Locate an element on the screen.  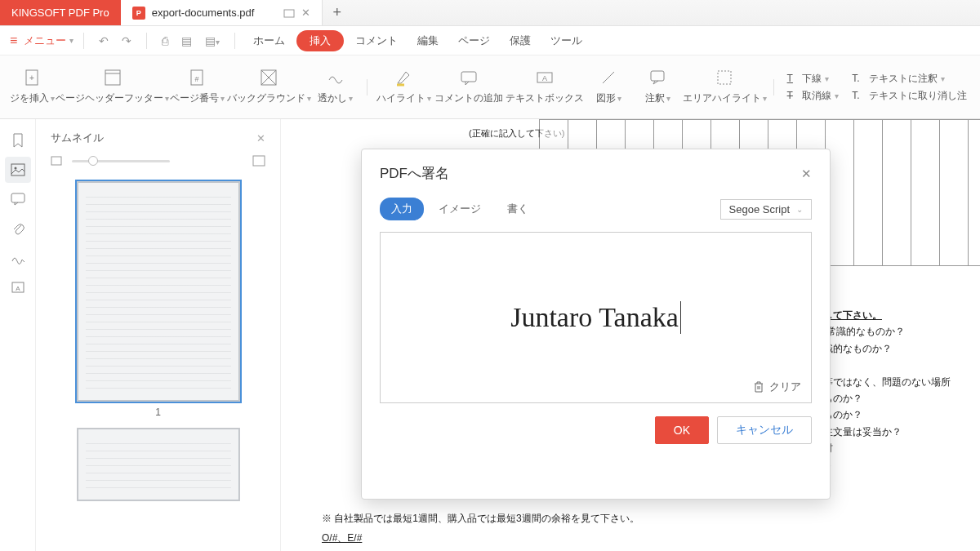
background-label: バックグラウンド is located at coordinates (266, 98).